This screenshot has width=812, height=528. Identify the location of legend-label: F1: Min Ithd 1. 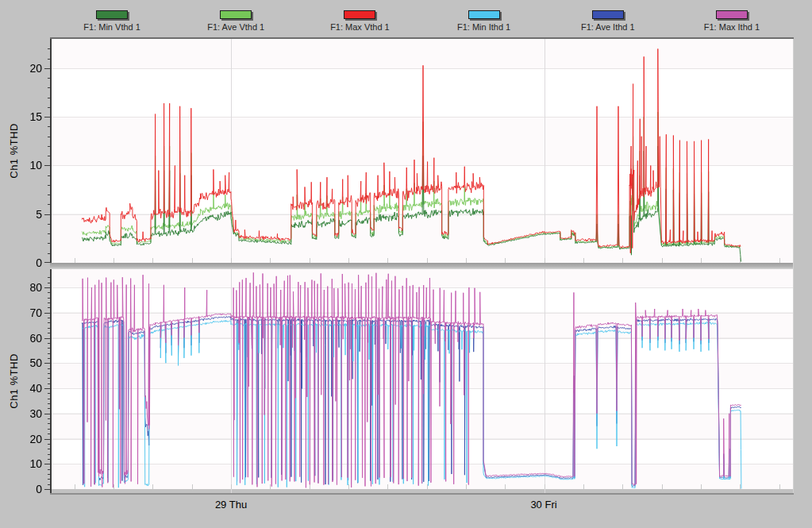
(484, 27).